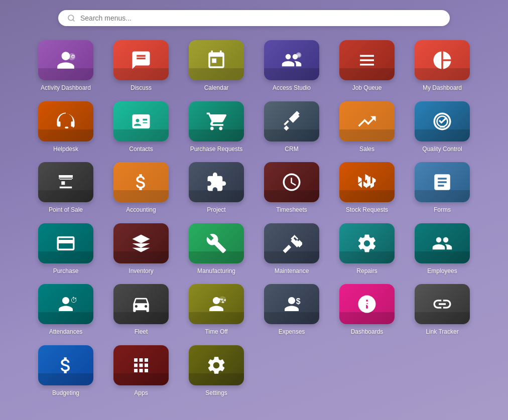 The height and width of the screenshot is (420, 508). Describe the element at coordinates (367, 182) in the screenshot. I see `app-icon-stock-requests` at that location.